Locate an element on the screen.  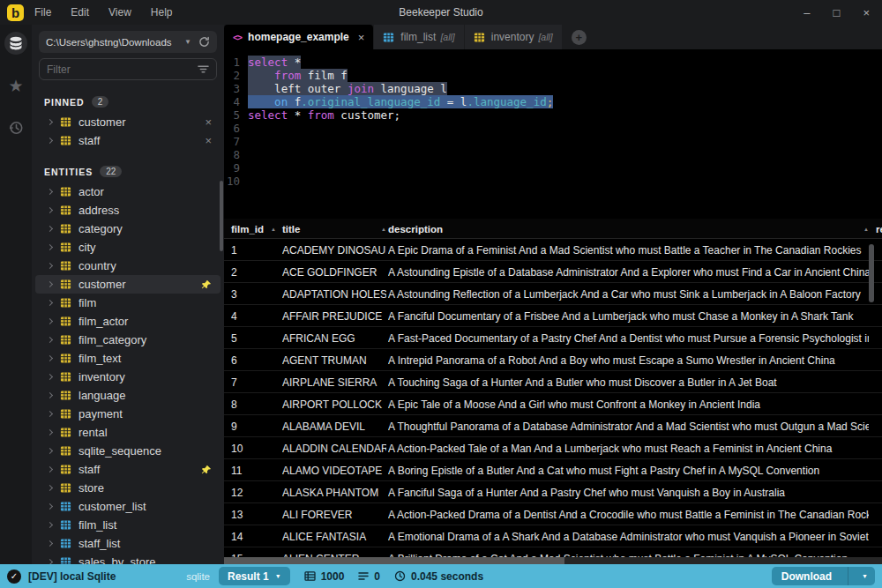
maximize-button: □ is located at coordinates (837, 12).